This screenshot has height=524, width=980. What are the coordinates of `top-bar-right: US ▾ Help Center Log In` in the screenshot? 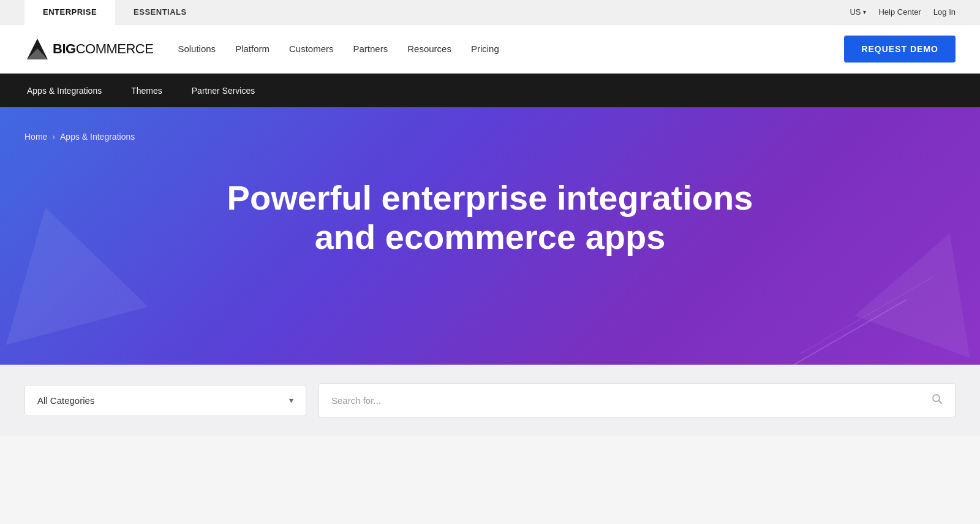 It's located at (903, 12).